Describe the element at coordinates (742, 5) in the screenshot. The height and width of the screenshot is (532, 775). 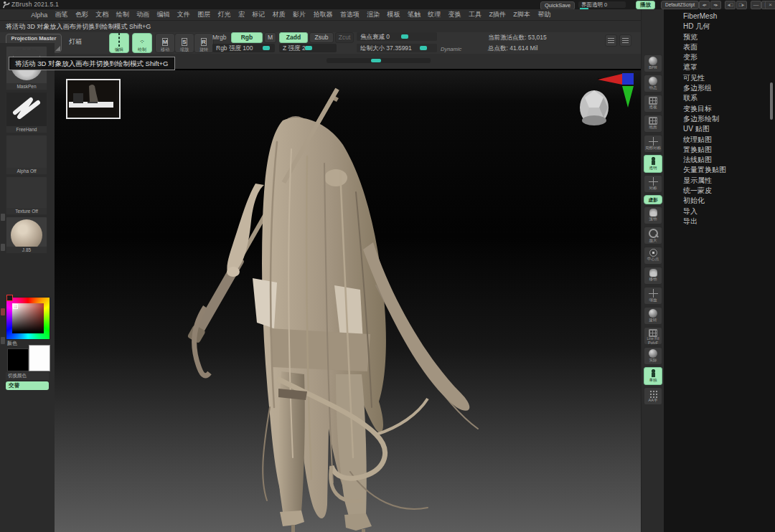
I see `next-doc-icon: □▸` at that location.